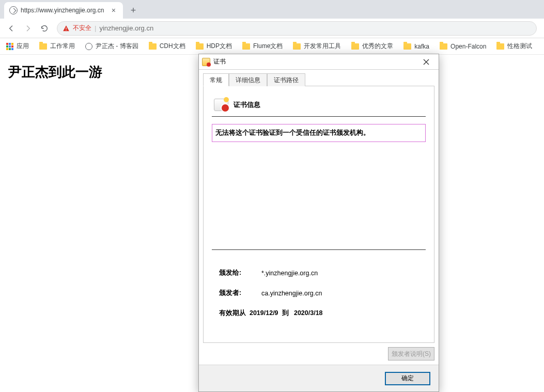 This screenshot has height=392, width=544. Describe the element at coordinates (117, 46) in the screenshot. I see `bookmark-label: 尹正杰 - 博客园` at that location.